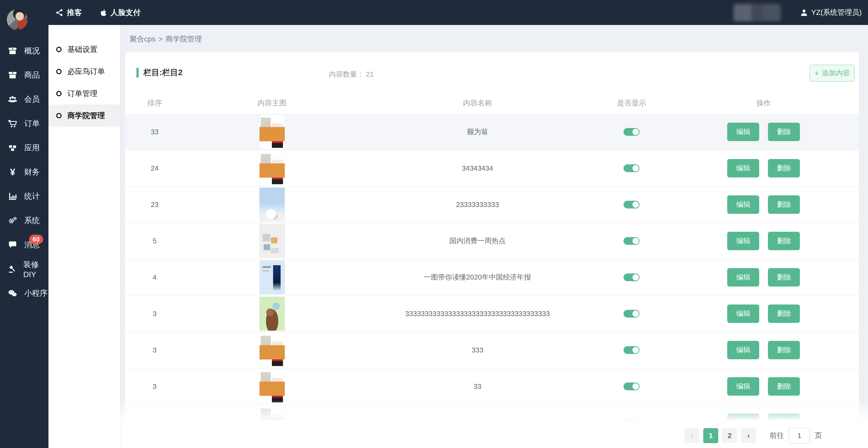 The width and height of the screenshot is (868, 448). What do you see at coordinates (351, 74) in the screenshot?
I see `content-count: 内容数量： 21` at bounding box center [351, 74].